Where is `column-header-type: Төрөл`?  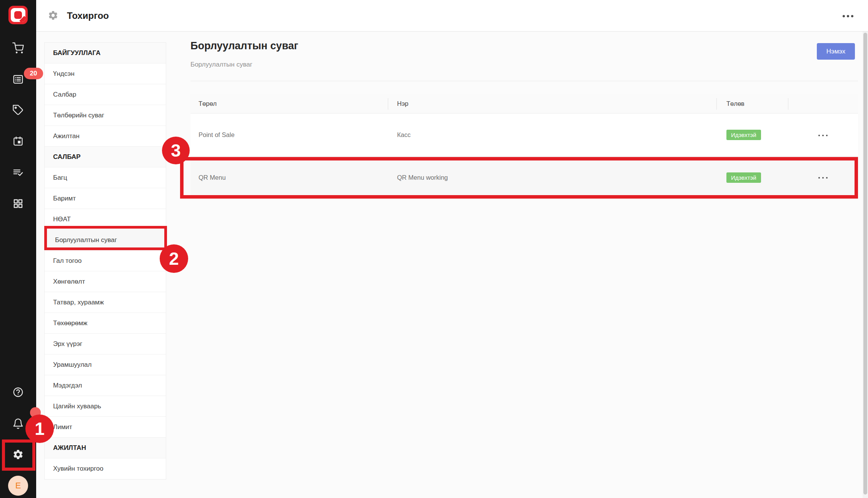
column-header-type: Төрөл is located at coordinates (289, 104).